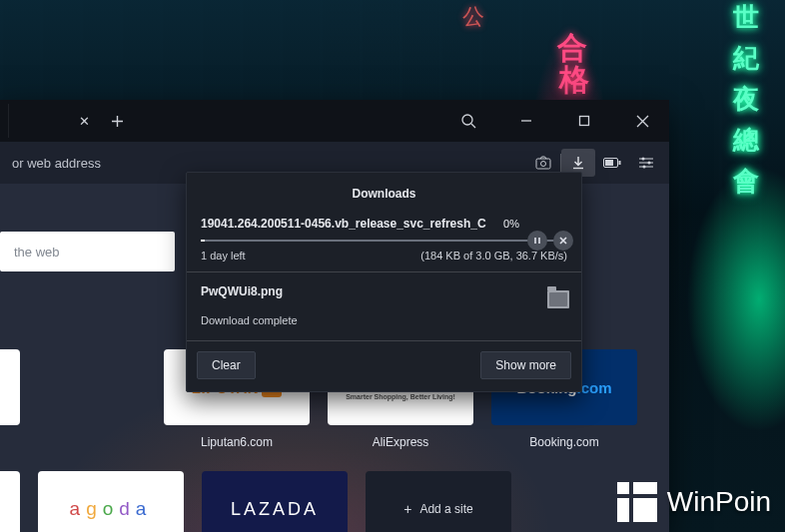 The height and width of the screenshot is (532, 785). I want to click on new-tab-button, so click(117, 121).